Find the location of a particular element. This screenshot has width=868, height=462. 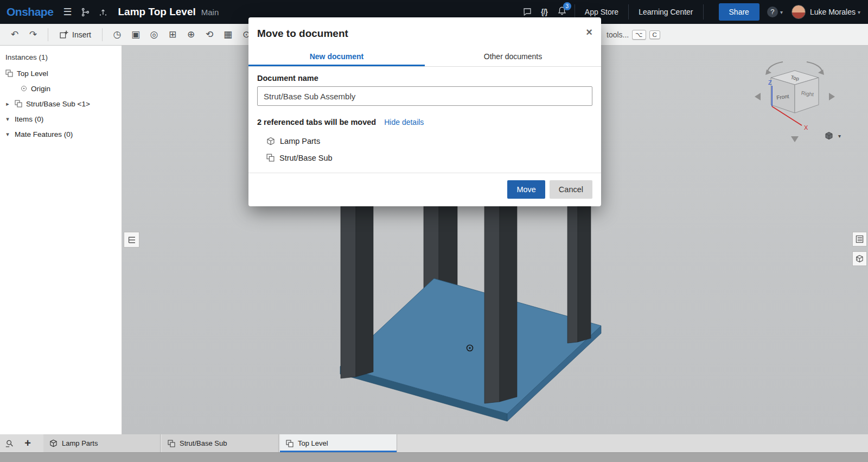

chevron-right-icon: ▸ is located at coordinates (8, 104).